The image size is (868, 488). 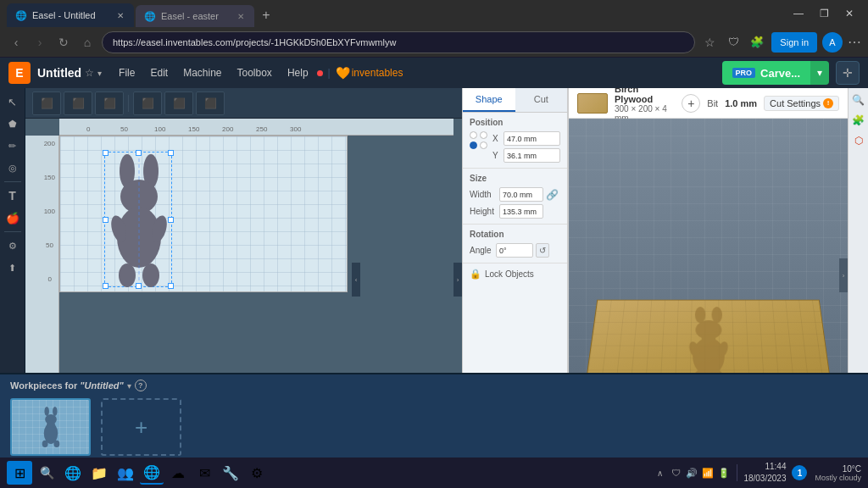 What do you see at coordinates (99, 473) in the screenshot?
I see `taskbar-explorer-icon: 📁` at bounding box center [99, 473].